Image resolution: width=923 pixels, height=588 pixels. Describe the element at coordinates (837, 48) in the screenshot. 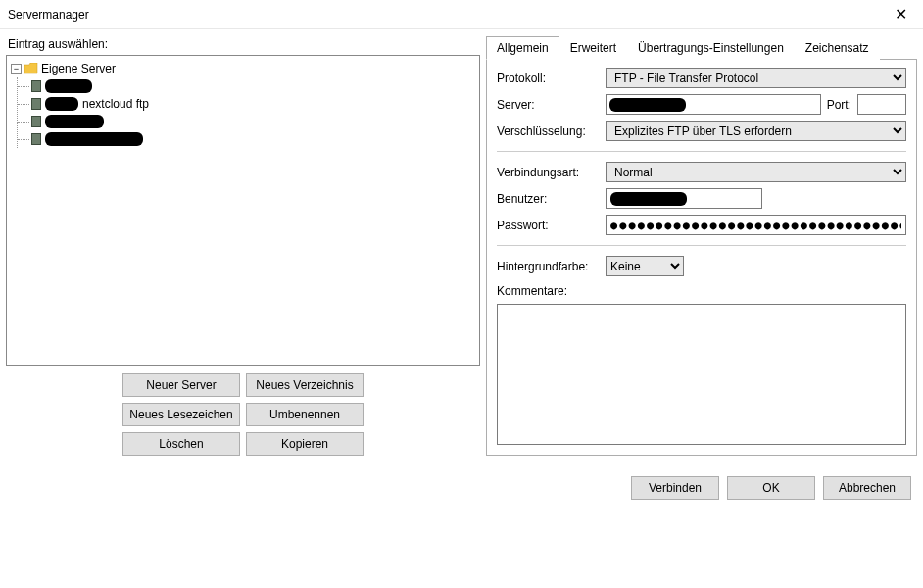

I see `tab-charset: Zeichensatz` at that location.